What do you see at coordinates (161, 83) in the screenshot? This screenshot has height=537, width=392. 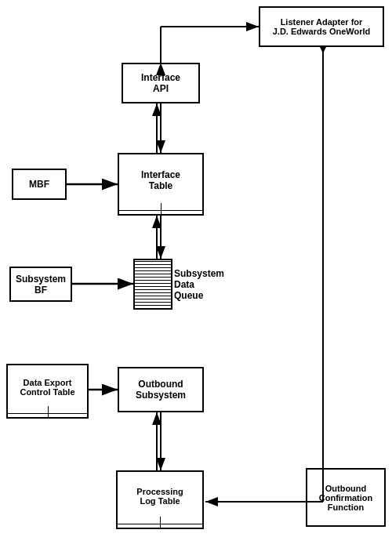 I see `interface-api-label: Interface API` at bounding box center [161, 83].